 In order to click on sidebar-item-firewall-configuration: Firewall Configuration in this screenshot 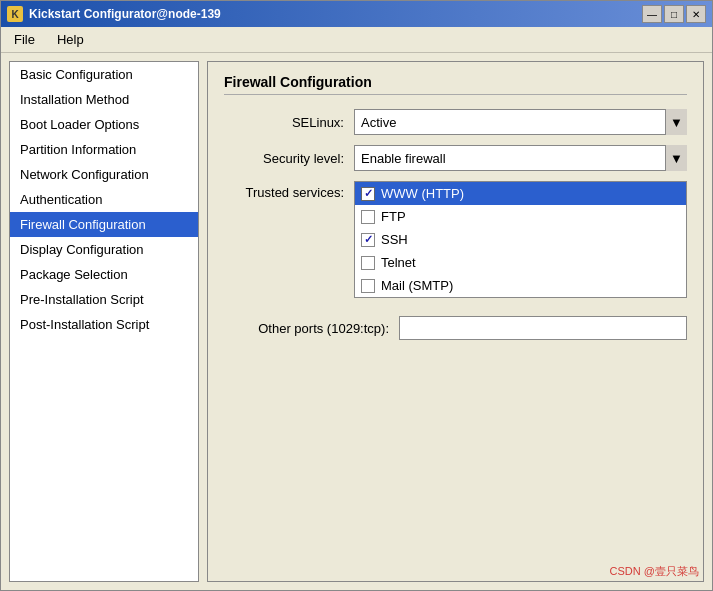, I will do `click(104, 224)`.